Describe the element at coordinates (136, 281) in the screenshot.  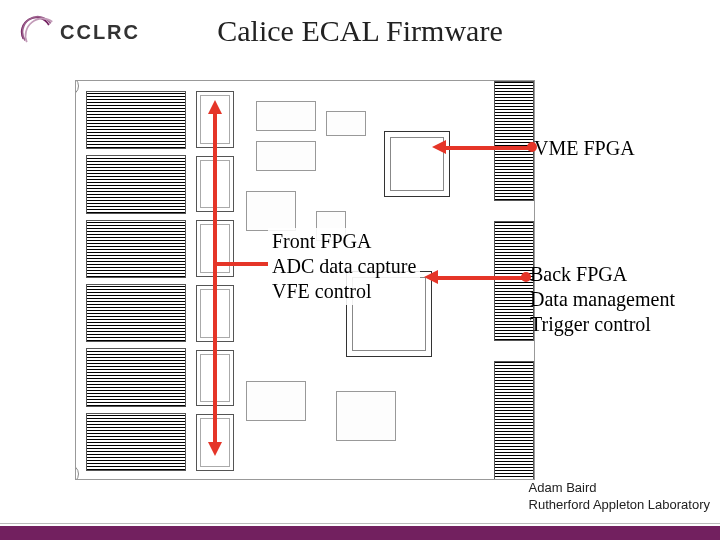
I see `front-connector-column` at that location.